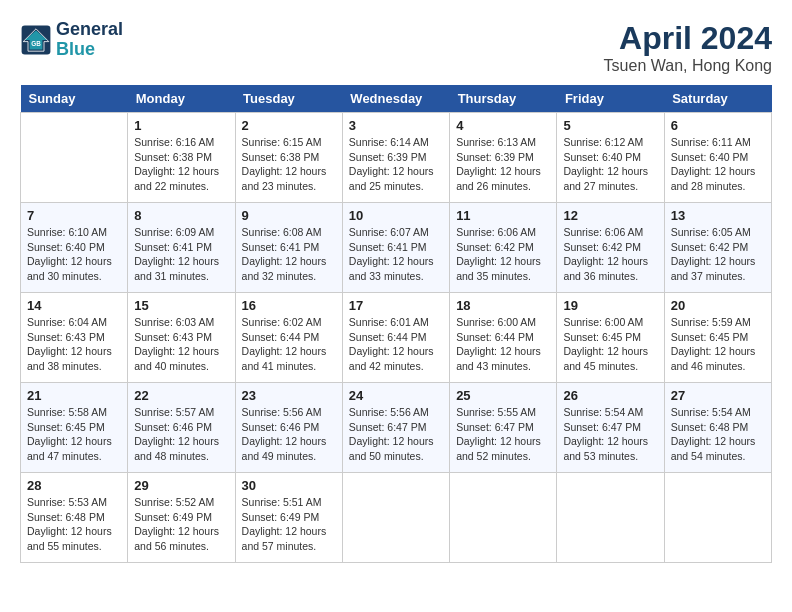 Image resolution: width=792 pixels, height=612 pixels. Describe the element at coordinates (288, 99) in the screenshot. I see `column-header-tuesday: Tuesday` at that location.